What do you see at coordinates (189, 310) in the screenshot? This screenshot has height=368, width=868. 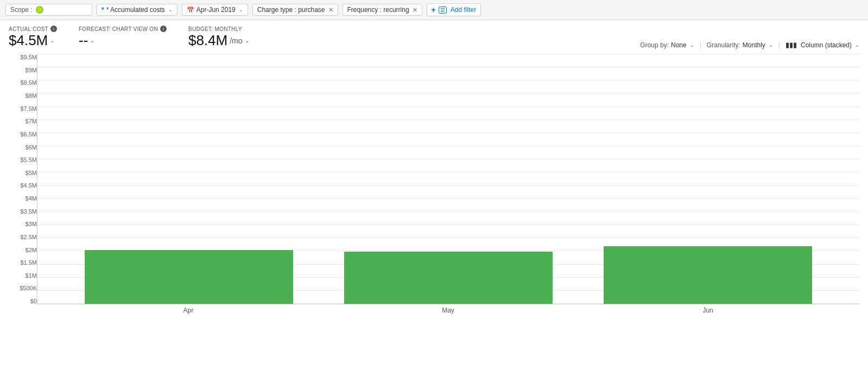 I see `x-label-apr: Apr` at bounding box center [189, 310].